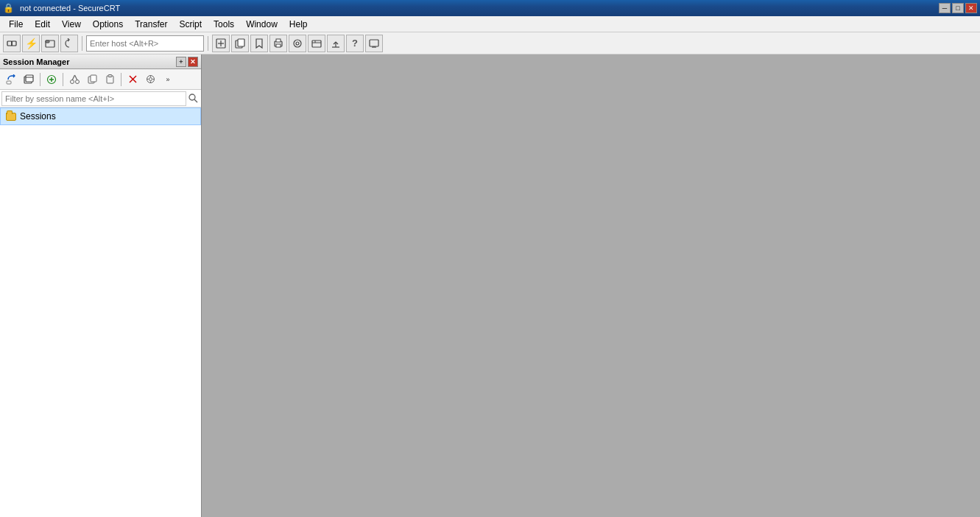 The width and height of the screenshot is (980, 517). What do you see at coordinates (121, 80) in the screenshot?
I see `sm-tb-sep3` at bounding box center [121, 80].